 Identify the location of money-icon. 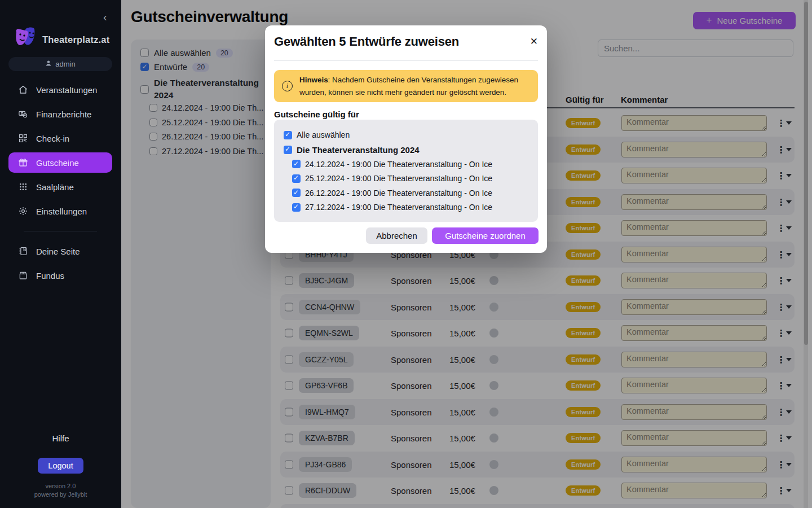
(23, 114).